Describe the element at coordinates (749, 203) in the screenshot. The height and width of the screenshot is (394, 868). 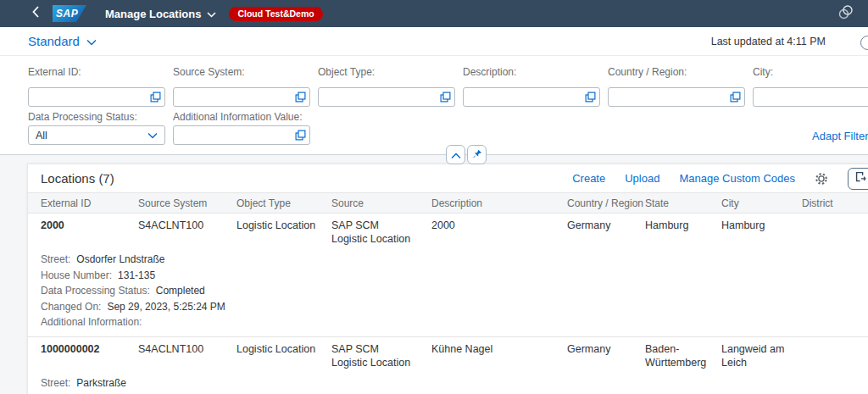
I see `column-header: City` at that location.